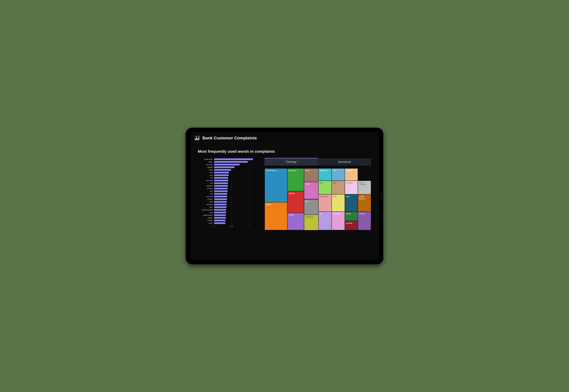 The width and height of the screenshot is (569, 392). I want to click on treemap-cell: time, so click(311, 175).